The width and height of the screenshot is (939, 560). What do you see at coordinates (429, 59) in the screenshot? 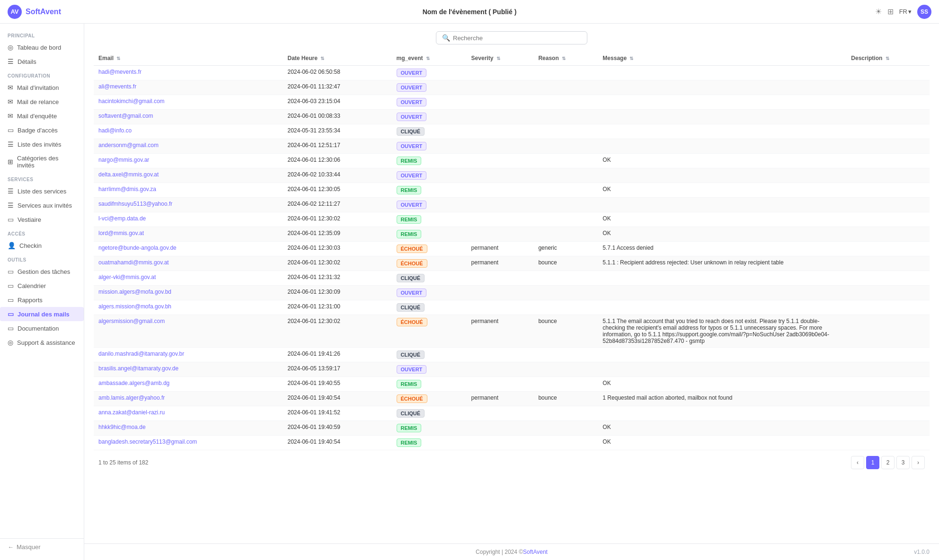
I see `col-mg-event: mg_event ⇅` at bounding box center [429, 59].